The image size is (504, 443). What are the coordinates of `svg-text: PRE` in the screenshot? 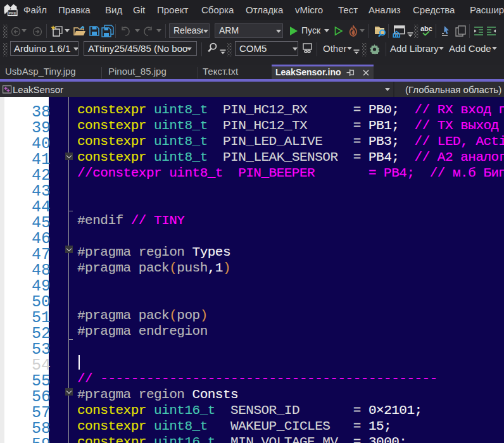 It's located at (13, 13).